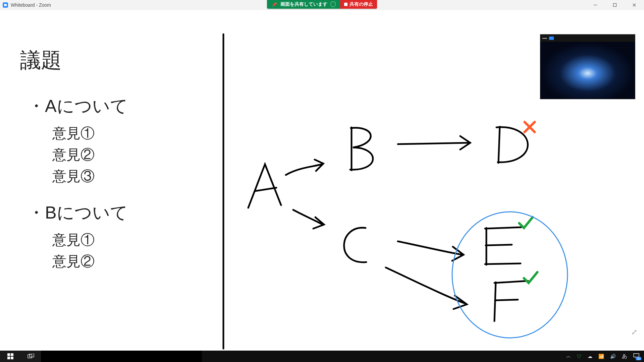  What do you see at coordinates (588, 38) in the screenshot?
I see `camera-preview-header` at bounding box center [588, 38].